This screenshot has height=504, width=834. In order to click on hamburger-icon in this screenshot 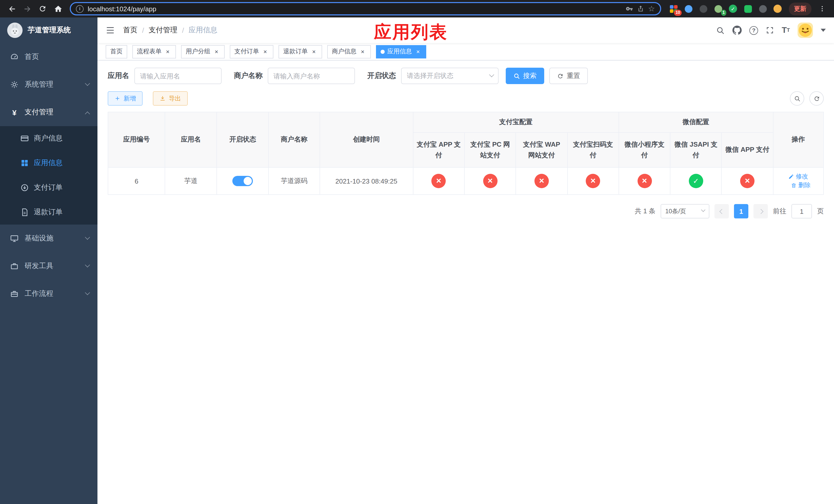, I will do `click(110, 30)`.